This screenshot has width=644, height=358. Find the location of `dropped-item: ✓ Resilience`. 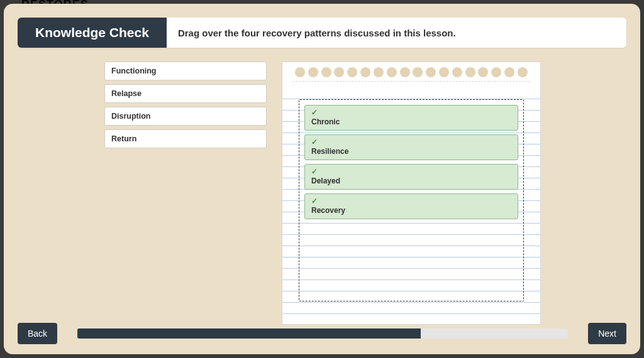

dropped-item: ✓ Resilience is located at coordinates (411, 147).